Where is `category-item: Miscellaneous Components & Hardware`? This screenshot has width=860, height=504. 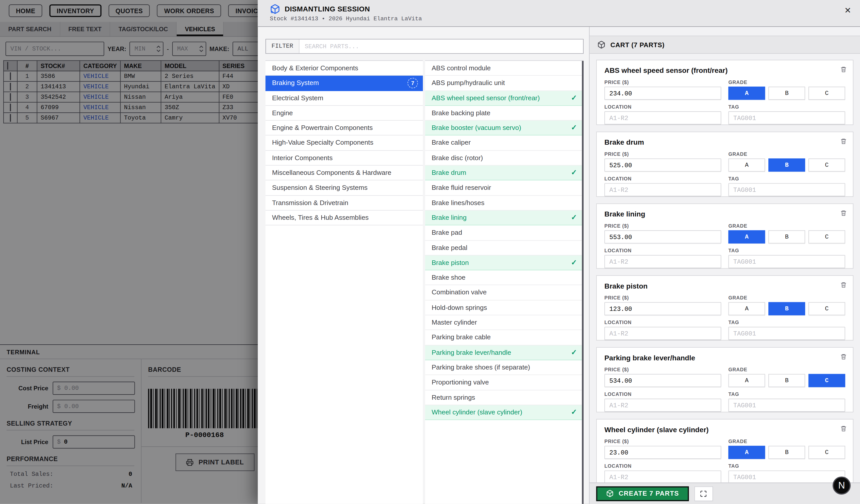 category-item: Miscellaneous Components & Hardware is located at coordinates (344, 173).